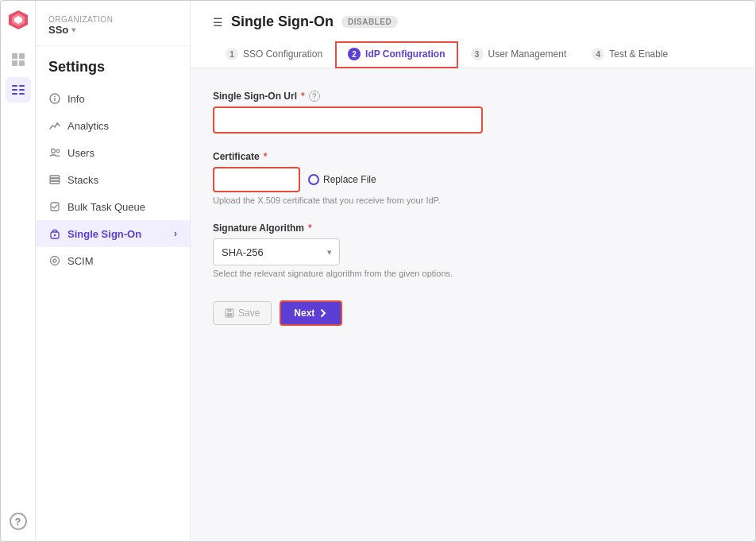  Describe the element at coordinates (473, 112) in the screenshot. I see `sso-url-group: Single Sign-On Url* ?` at that location.